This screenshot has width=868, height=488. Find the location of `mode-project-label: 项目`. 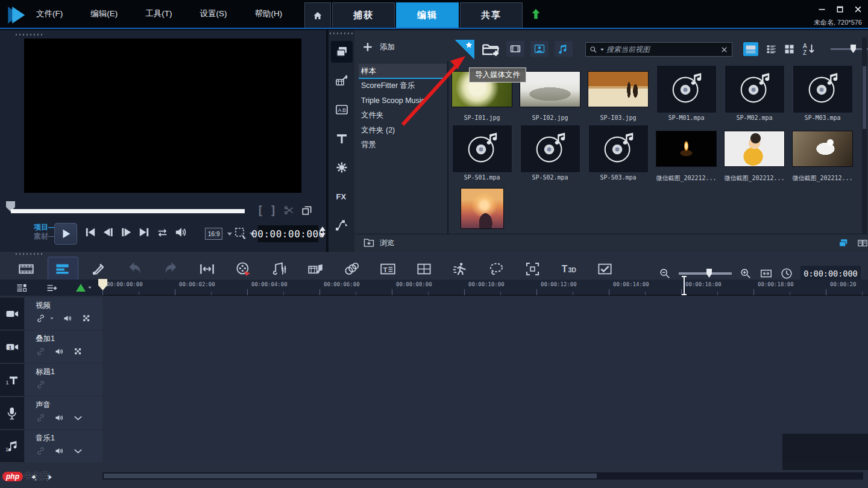

mode-project-label: 项目 is located at coordinates (41, 227).